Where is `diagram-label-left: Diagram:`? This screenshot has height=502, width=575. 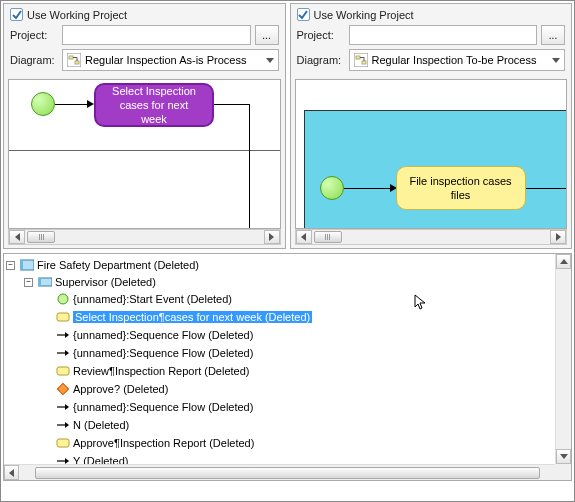
diagram-label-left: Diagram: is located at coordinates (34, 60).